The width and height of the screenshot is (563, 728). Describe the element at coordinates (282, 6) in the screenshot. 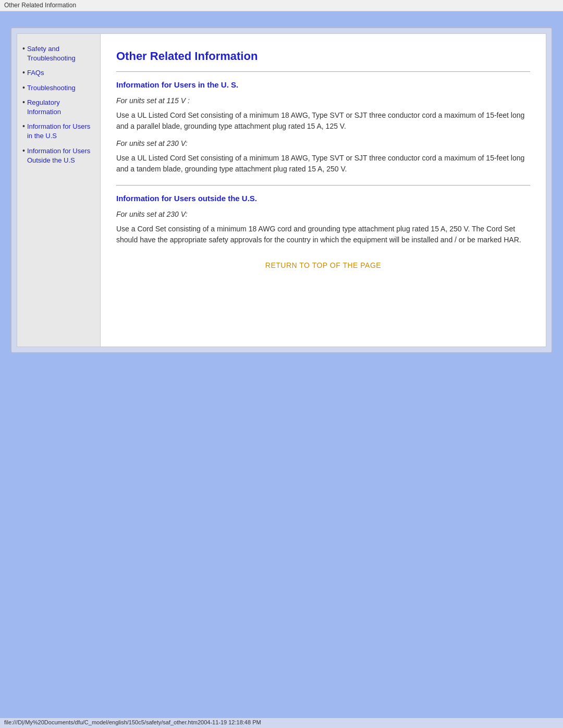

I see `title-bar: Other Related Information` at that location.